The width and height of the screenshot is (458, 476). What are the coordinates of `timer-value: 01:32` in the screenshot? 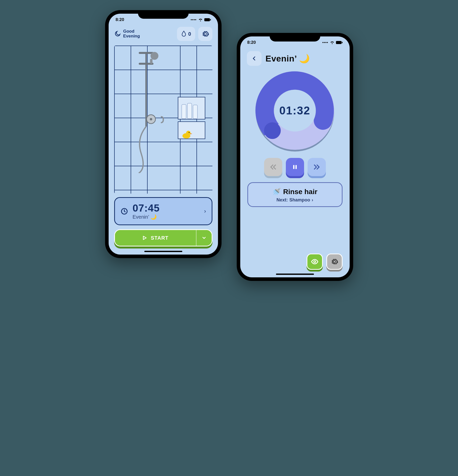 It's located at (295, 111).